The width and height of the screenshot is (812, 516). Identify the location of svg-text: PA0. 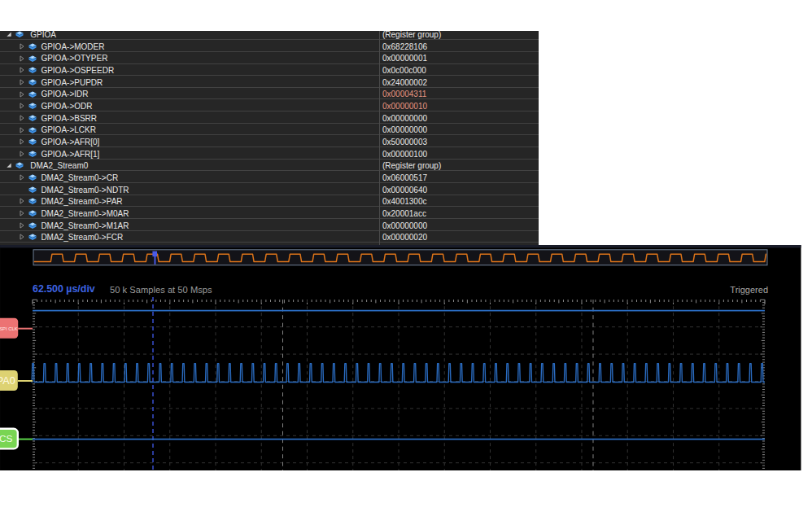
(8, 381).